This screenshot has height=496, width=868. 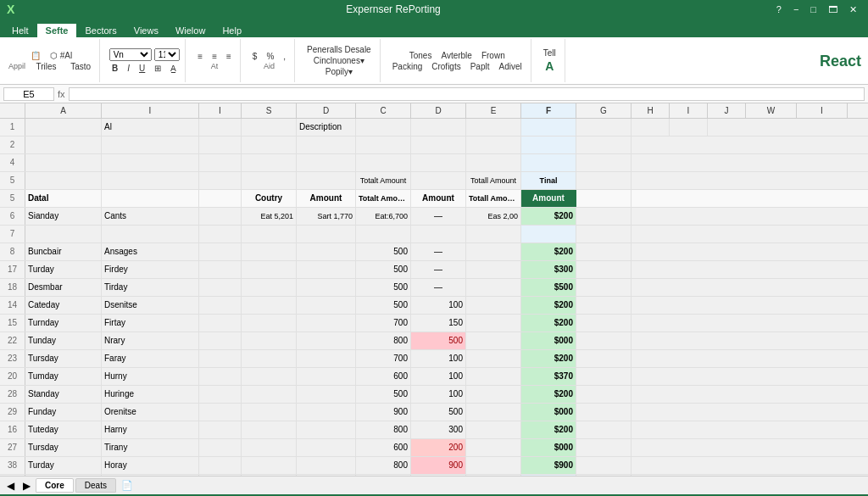 I want to click on cell-s29, so click(x=270, y=412).